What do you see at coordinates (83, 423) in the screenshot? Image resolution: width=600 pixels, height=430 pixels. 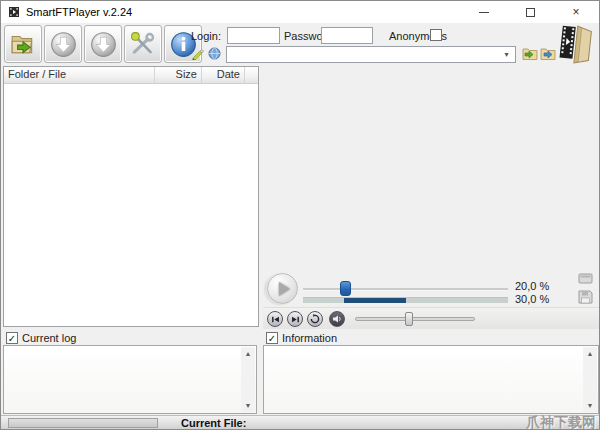 I see `status-progress-bar` at bounding box center [83, 423].